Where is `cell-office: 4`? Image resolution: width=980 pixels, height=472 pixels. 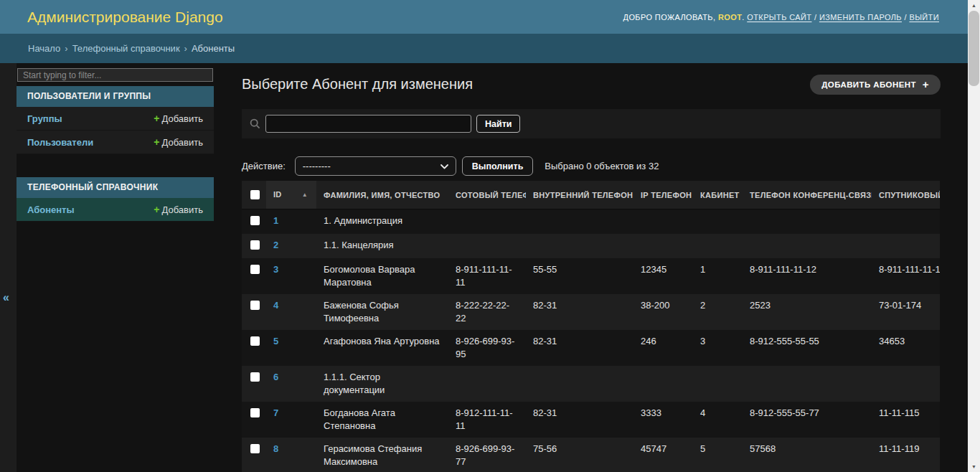
cell-office: 4 is located at coordinates (717, 420).